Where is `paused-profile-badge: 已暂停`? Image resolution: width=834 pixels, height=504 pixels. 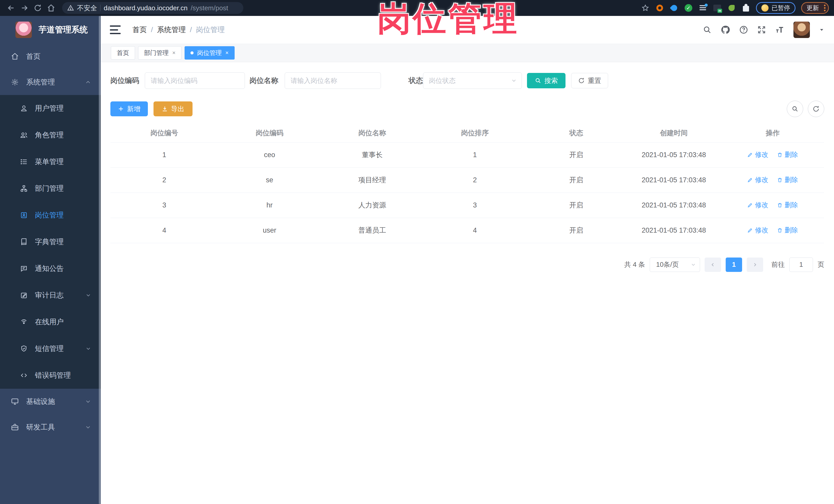
paused-profile-badge: 已暂停 is located at coordinates (776, 8).